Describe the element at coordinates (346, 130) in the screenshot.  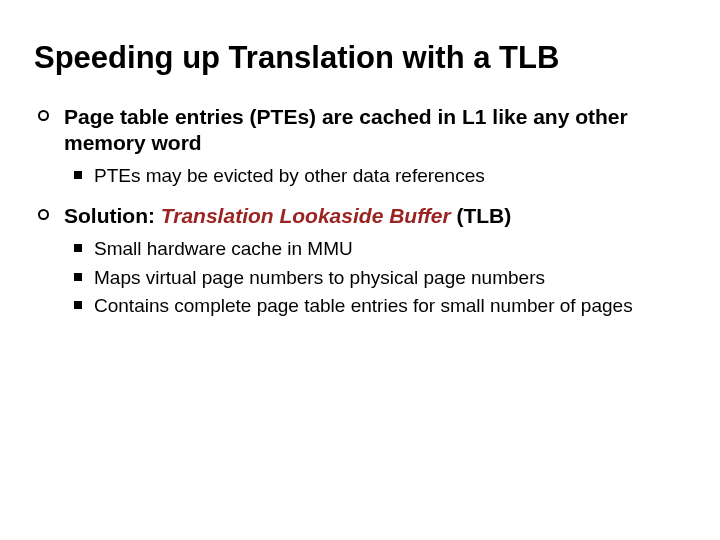
I see `bullet-text: Page table entries (PTEs) are cached in …` at that location.